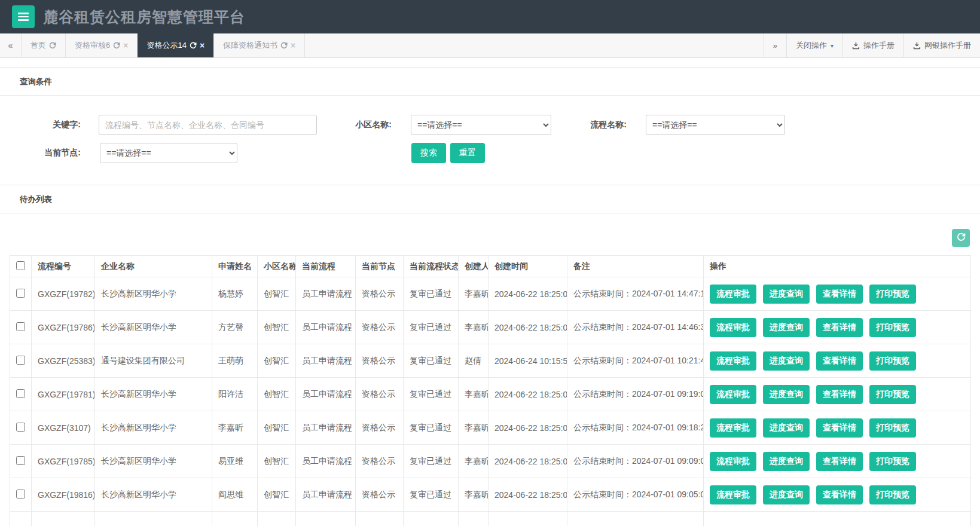 This screenshot has width=980, height=526. Describe the element at coordinates (23, 17) in the screenshot. I see `menu-button` at that location.